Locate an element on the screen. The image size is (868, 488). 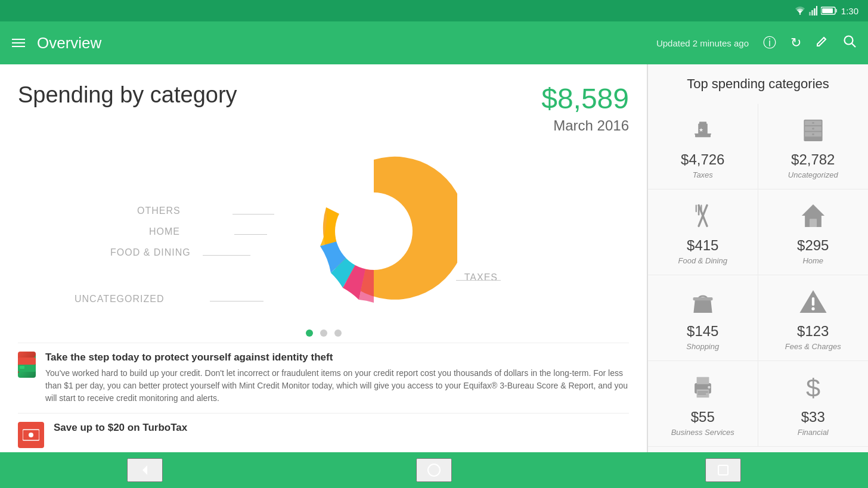
category-food-dining: $415 Food & Dining is located at coordinates (703, 232).